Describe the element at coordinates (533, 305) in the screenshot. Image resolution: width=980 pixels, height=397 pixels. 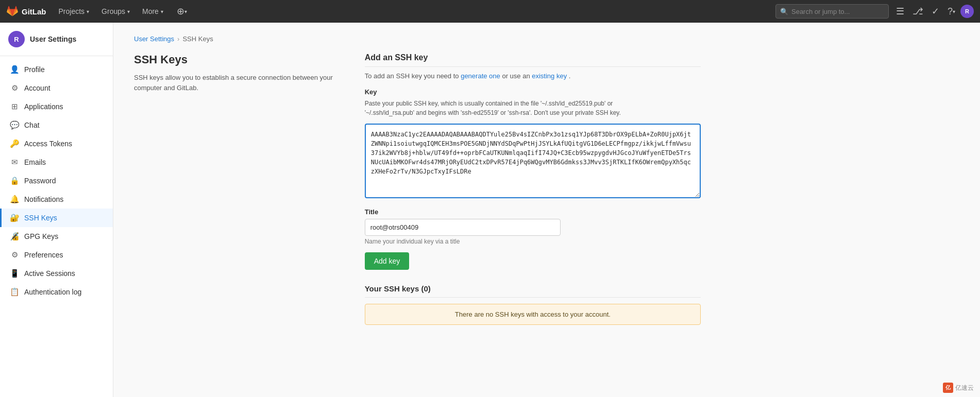
I see `ssh-keys-section: Your SSH keys (0) There are no SSH keys …` at that location.